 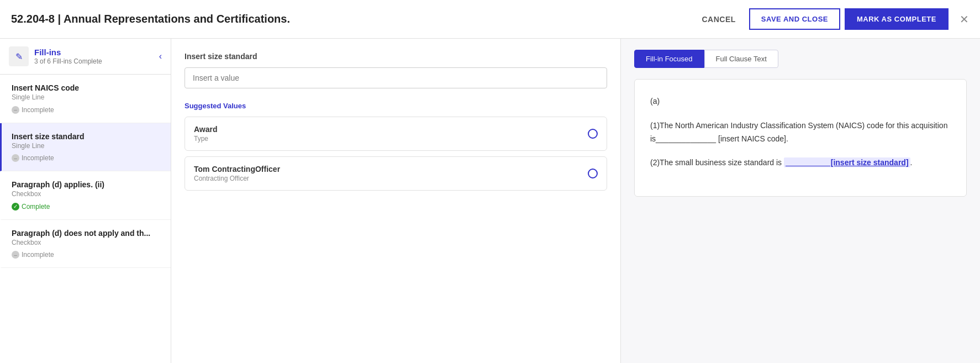 What do you see at coordinates (593, 134) in the screenshot?
I see `suggestion-award-radio` at bounding box center [593, 134].